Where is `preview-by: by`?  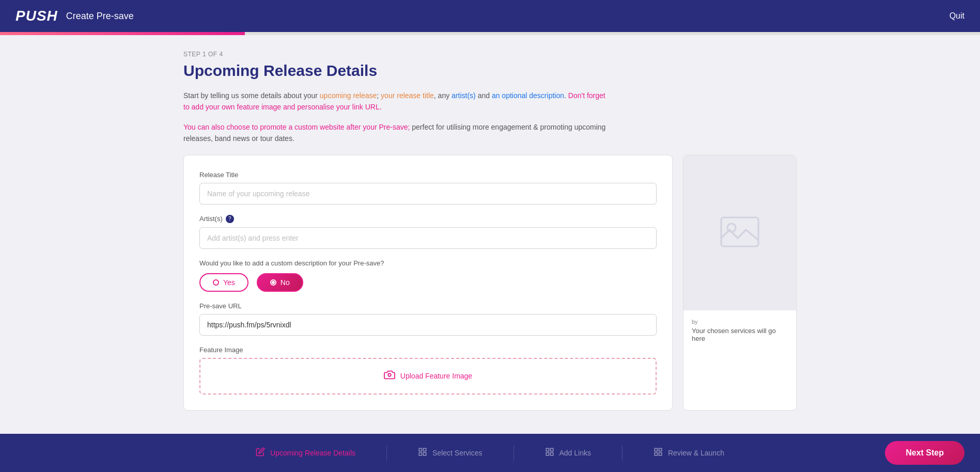 preview-by: by is located at coordinates (740, 322).